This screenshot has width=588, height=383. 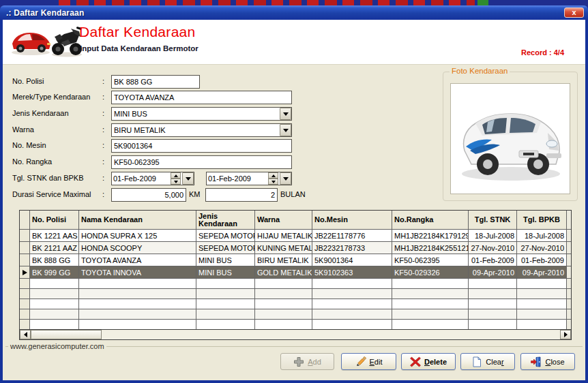 What do you see at coordinates (428, 361) in the screenshot?
I see `delete-button: Delete` at bounding box center [428, 361].